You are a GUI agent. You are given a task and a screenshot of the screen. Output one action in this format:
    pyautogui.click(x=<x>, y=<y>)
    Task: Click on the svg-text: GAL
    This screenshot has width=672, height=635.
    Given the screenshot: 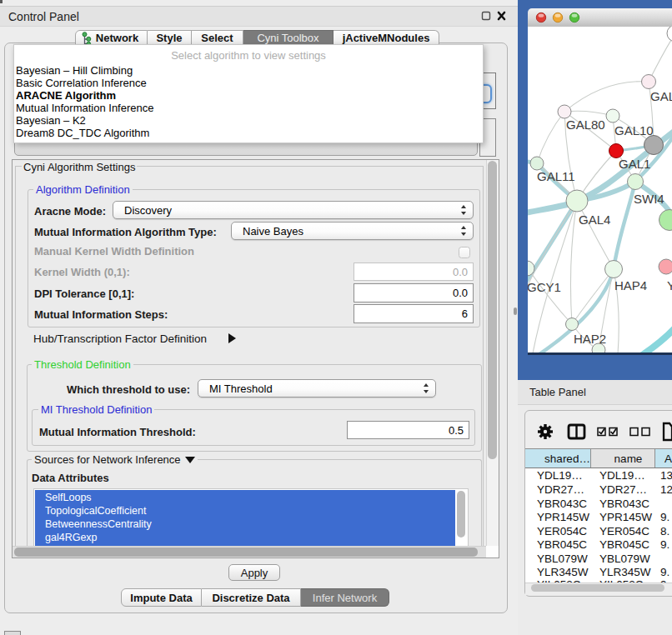 What is the action you would take?
    pyautogui.click(x=661, y=97)
    